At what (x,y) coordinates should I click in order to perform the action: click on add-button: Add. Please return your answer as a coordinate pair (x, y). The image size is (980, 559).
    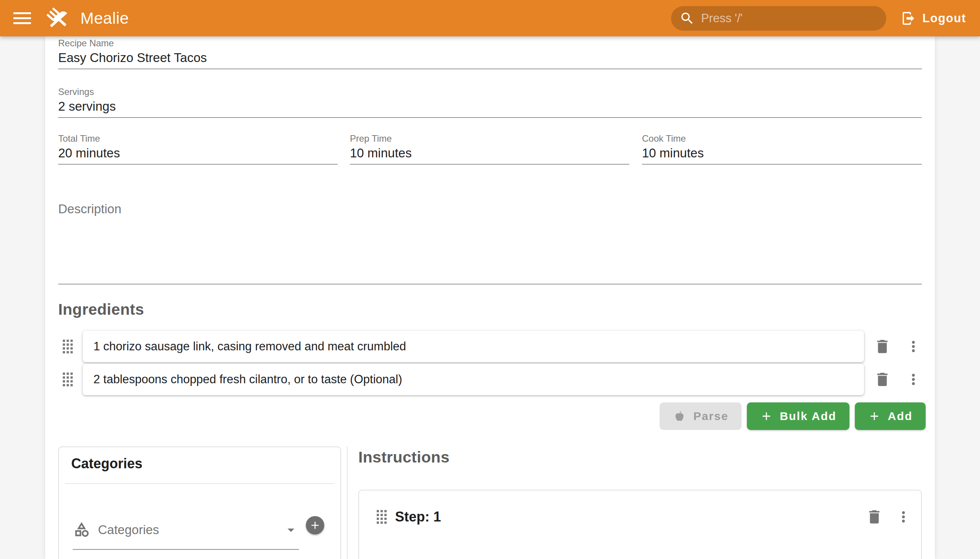
    Looking at the image, I should click on (890, 416).